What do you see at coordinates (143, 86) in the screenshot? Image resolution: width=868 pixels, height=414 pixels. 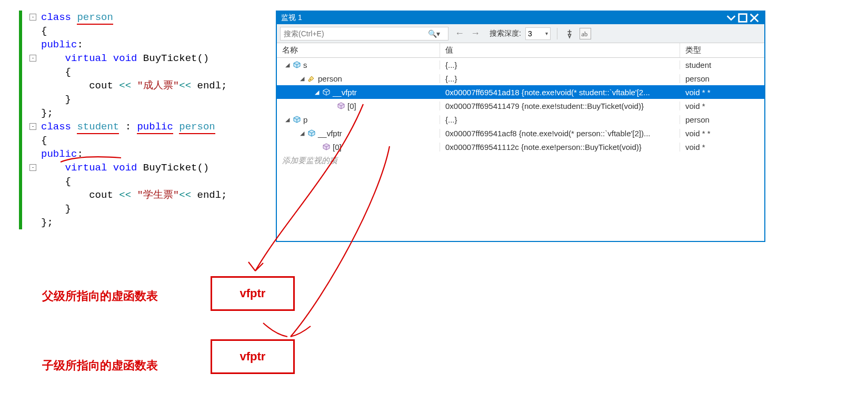 I see `code-line: cout << "成人票"<< endl;` at bounding box center [143, 86].